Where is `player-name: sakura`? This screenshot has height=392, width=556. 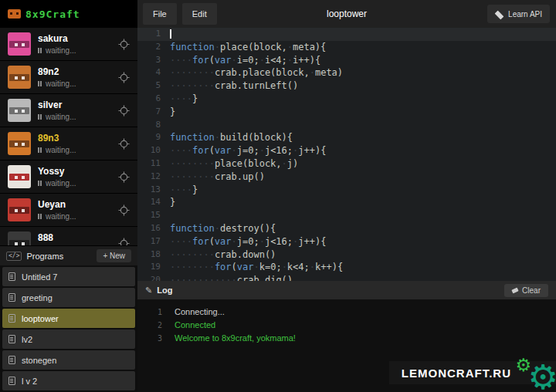 player-name: sakura is located at coordinates (78, 39).